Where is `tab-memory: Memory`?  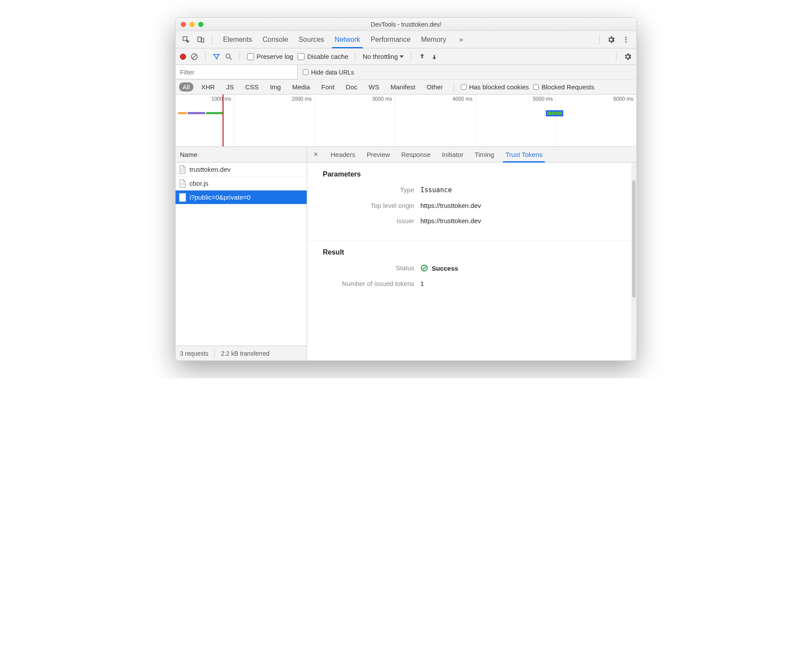
tab-memory: Memory is located at coordinates (433, 39).